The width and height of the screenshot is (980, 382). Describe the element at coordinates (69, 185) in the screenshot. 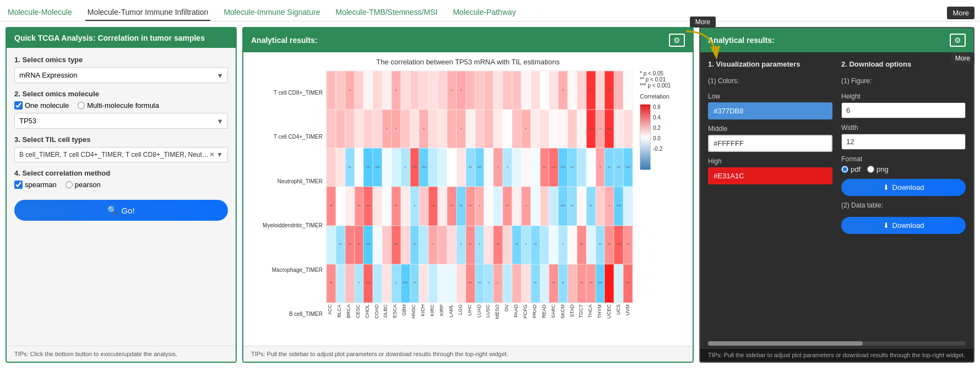

I see `pearson-radio` at that location.